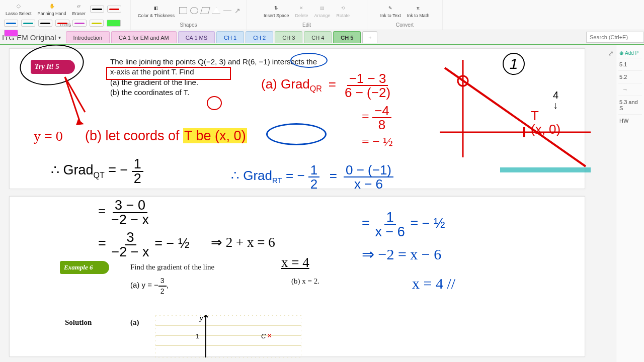 The width and height of the screenshot is (644, 362). I want to click on arrange-icon: ▤, so click(323, 8).